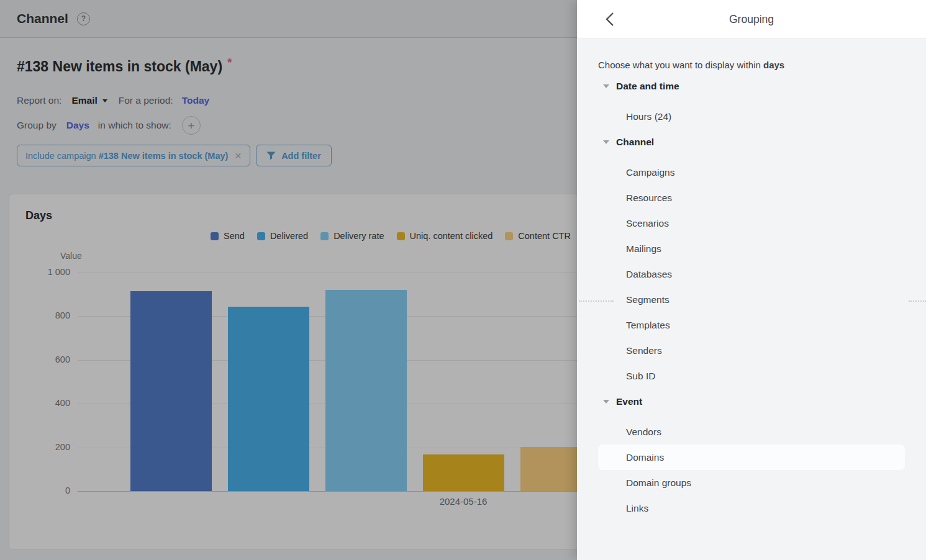 The width and height of the screenshot is (926, 560). I want to click on group-item-label: Domains, so click(645, 458).